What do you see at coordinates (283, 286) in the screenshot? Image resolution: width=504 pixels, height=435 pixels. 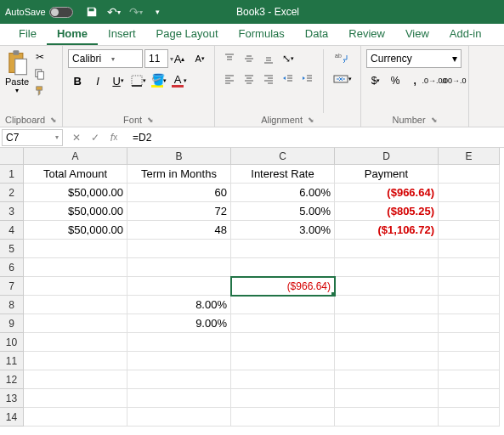 I see `cell-C7: ($966.64)` at bounding box center [283, 286].